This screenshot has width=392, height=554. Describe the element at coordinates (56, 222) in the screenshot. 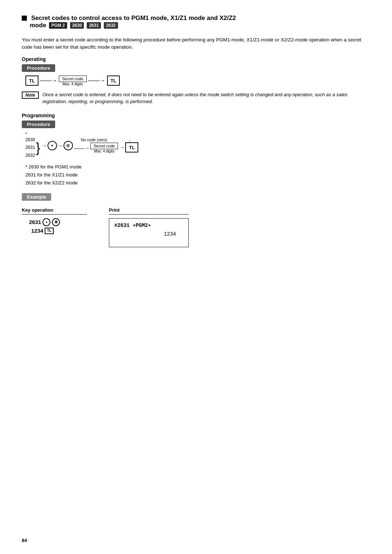

I see `x-key-ex: ⊗` at that location.